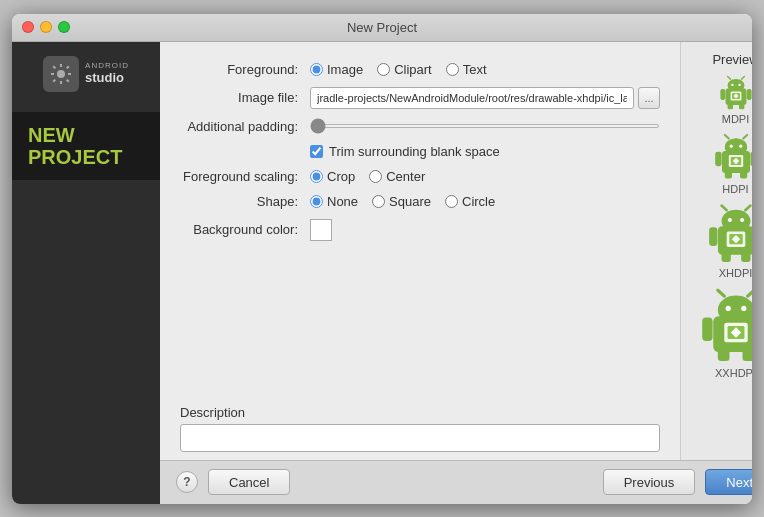 The image size is (764, 517). What do you see at coordinates (485, 126) in the screenshot?
I see `padding-slider` at bounding box center [485, 126].